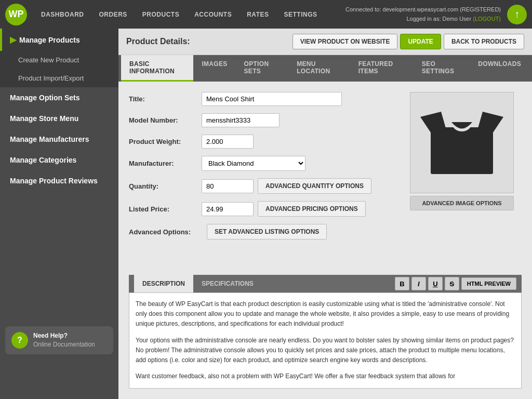 This screenshot has height=399, width=532. I want to click on status-text: (REGISTERED), so click(480, 9).